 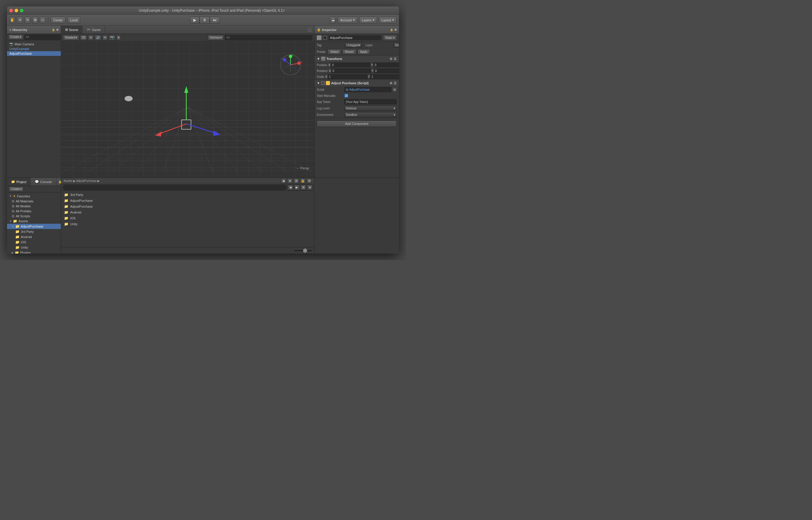 I want to click on asset-item-3rd-party: 📁 3rd Party, so click(x=188, y=195).